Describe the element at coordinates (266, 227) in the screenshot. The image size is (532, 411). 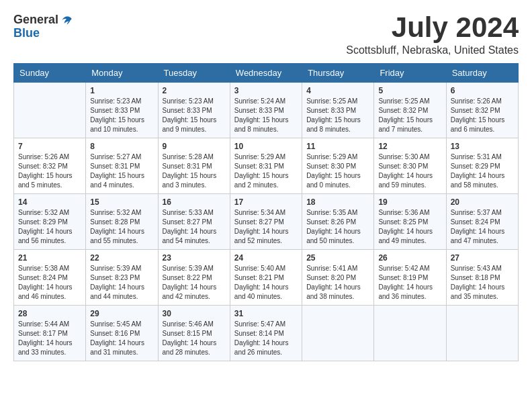
I see `cell-content: Sunrise: 5:34 AM Sunset: 8:27 PM Dayligh…` at that location.